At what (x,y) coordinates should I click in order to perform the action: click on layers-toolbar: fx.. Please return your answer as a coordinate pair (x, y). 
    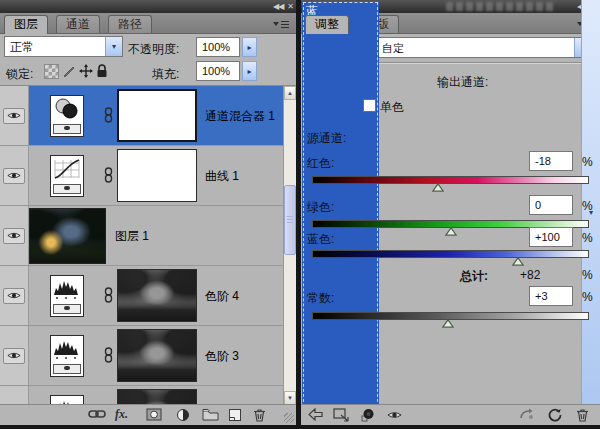
    Looking at the image, I should click on (148, 414).